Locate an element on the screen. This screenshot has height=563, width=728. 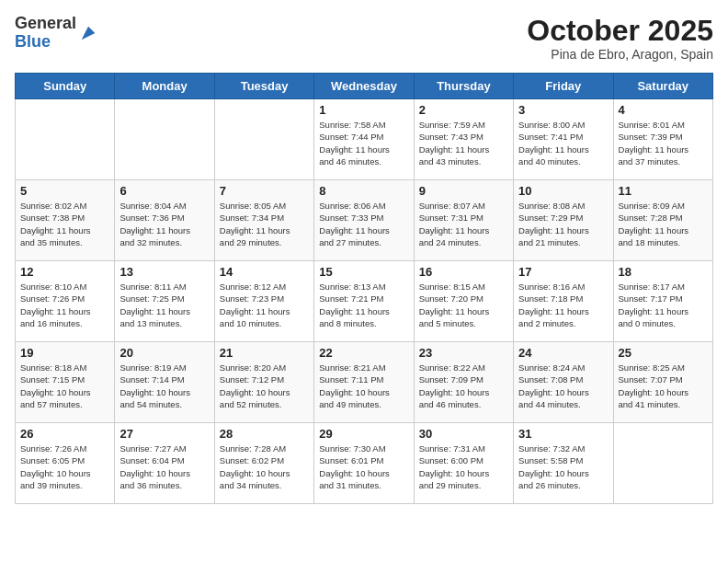
day-number: 30 is located at coordinates (463, 434).